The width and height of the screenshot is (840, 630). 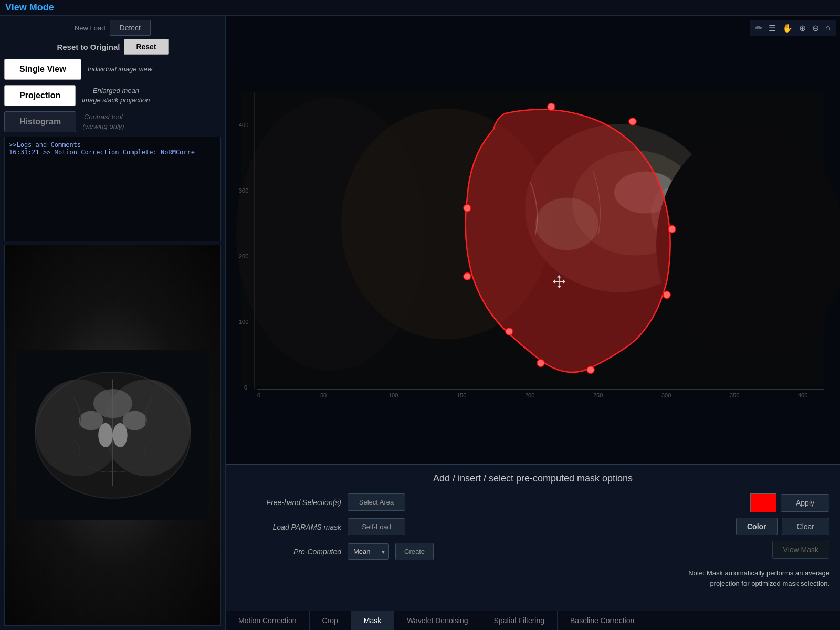 What do you see at coordinates (289, 527) in the screenshot?
I see `load-params-label: Load PARAMS mask` at bounding box center [289, 527].